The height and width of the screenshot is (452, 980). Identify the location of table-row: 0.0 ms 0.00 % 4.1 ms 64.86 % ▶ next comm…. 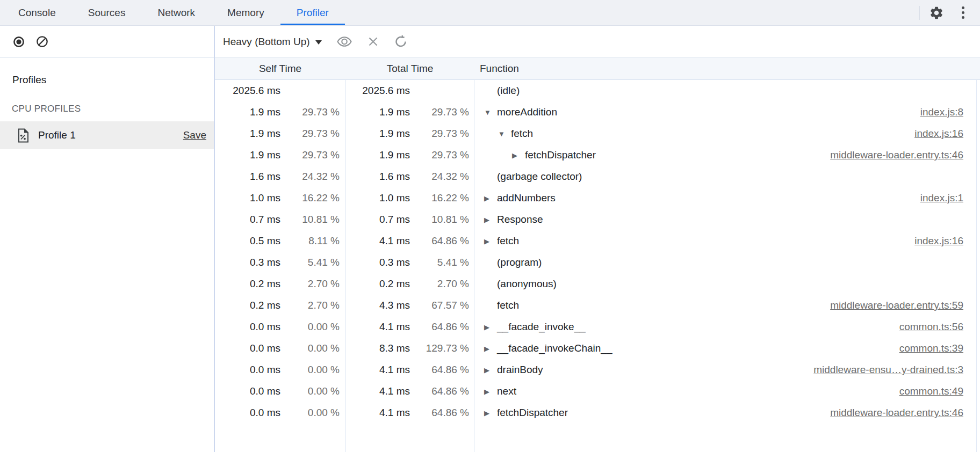
(597, 391).